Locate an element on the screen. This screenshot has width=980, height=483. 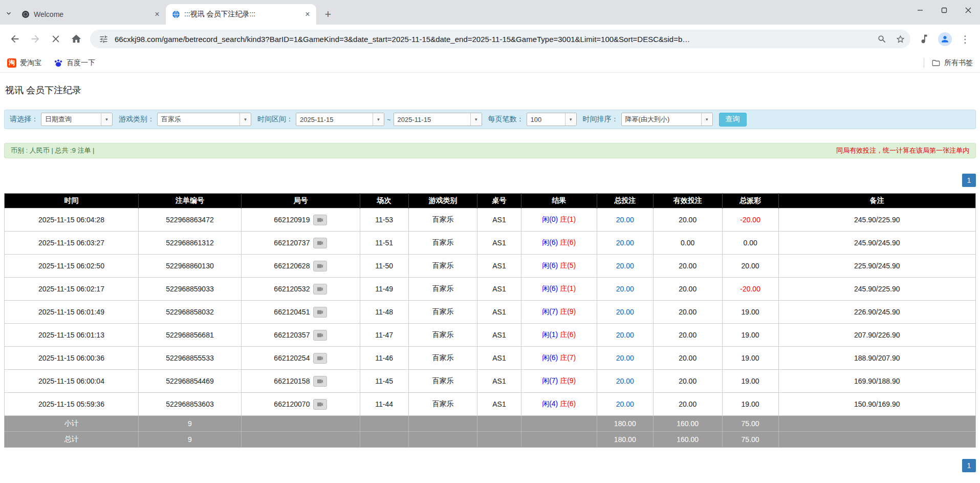
zoom-icon is located at coordinates (882, 39).